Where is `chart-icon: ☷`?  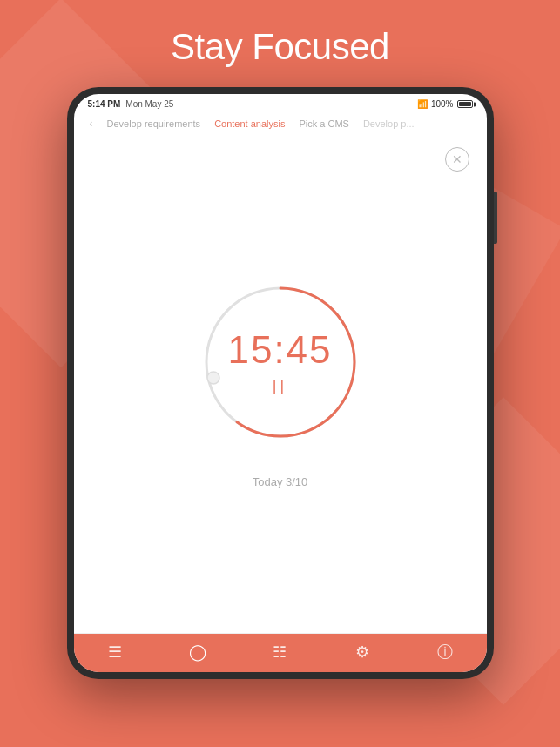 chart-icon: ☷ is located at coordinates (280, 652).